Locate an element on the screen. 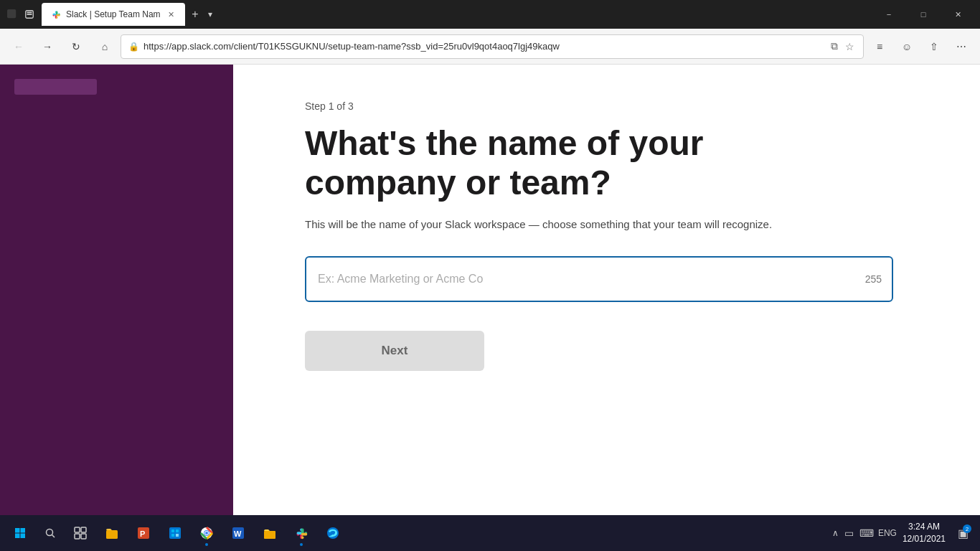 The width and height of the screenshot is (980, 551). main-heading: What's the name of your company or team? is located at coordinates (574, 163).